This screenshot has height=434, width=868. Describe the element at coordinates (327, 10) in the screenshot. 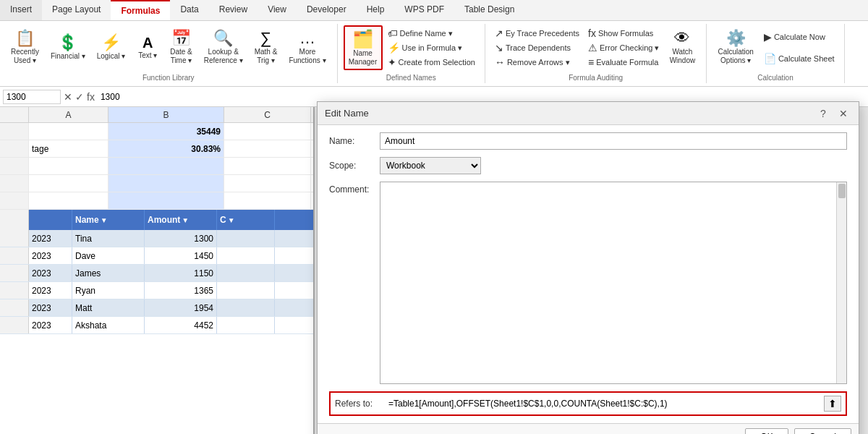

I see `tab-developer: Developer` at that location.